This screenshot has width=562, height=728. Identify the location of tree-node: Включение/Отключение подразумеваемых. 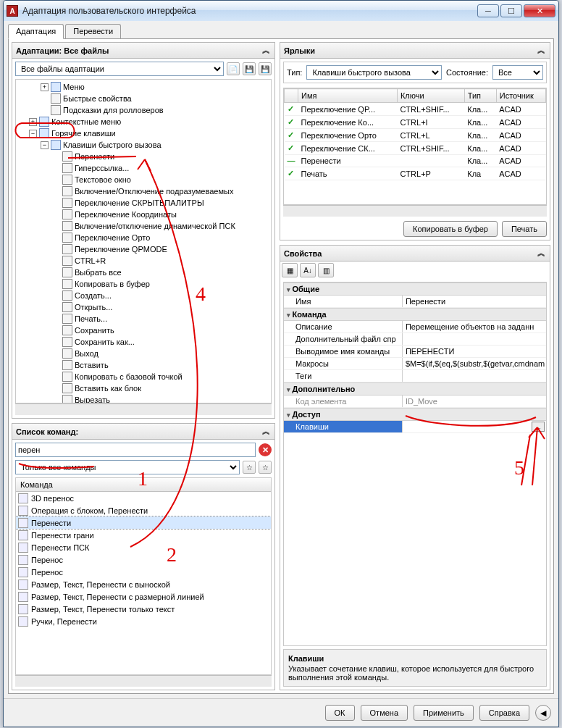
(143, 191).